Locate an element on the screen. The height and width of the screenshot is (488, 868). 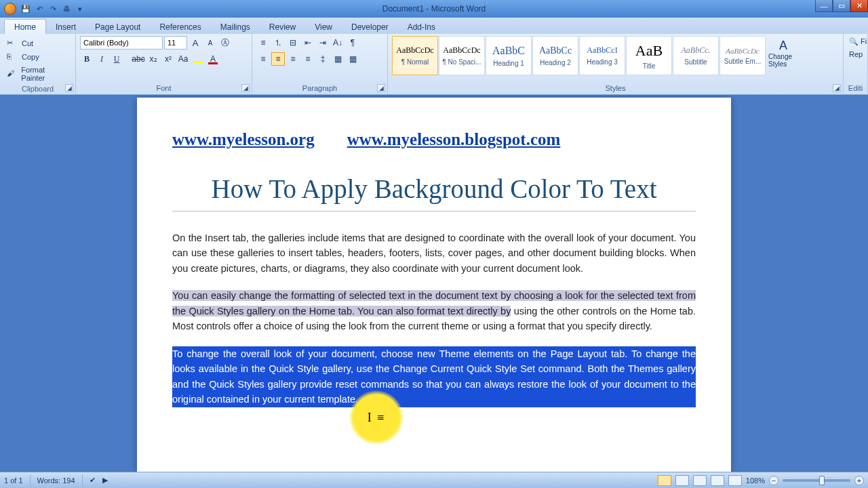
style---normal: AaBbCcDc¶ Normal is located at coordinates (415, 56).